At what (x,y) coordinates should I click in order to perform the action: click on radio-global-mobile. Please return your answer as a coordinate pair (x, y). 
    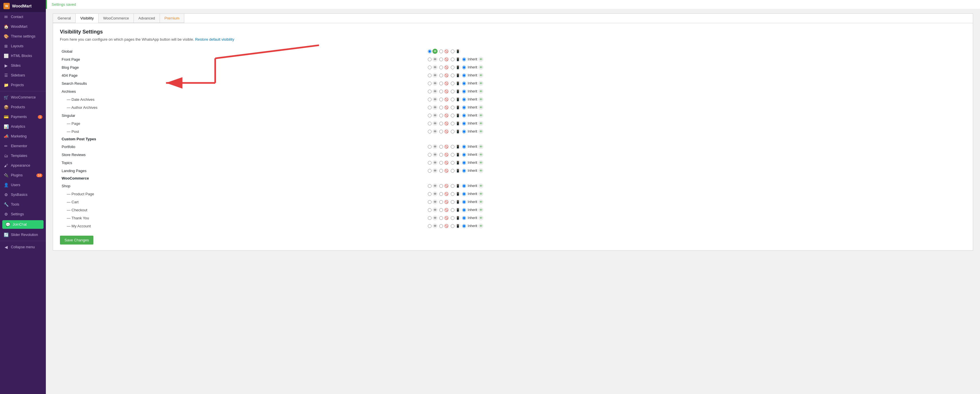
    Looking at the image, I should click on (453, 51).